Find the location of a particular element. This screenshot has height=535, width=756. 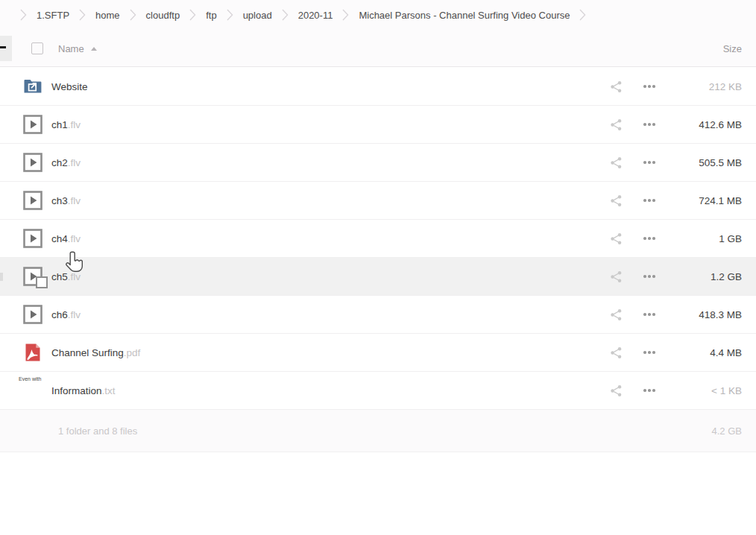

file-row-ch1: ch1.flv 412.6 MB is located at coordinates (378, 125).